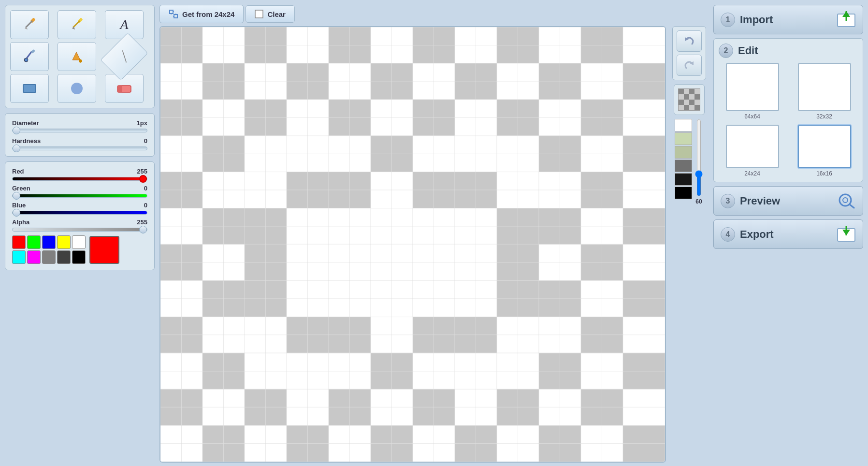  Describe the element at coordinates (79, 257) in the screenshot. I see `swatch-black` at that location.